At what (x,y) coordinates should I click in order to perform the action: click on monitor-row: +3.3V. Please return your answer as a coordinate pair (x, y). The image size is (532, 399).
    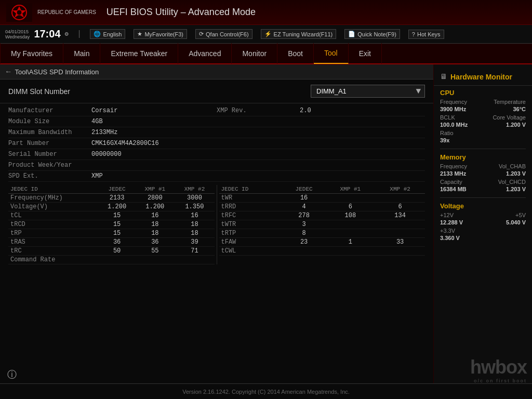
    Looking at the image, I should click on (483, 231).